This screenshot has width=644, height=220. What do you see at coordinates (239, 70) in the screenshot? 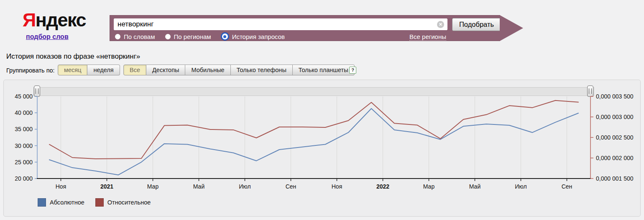
I see `device-filter-buttons: ВсеДесктопыМобильныеТолько телефоныТольк…` at bounding box center [239, 70].